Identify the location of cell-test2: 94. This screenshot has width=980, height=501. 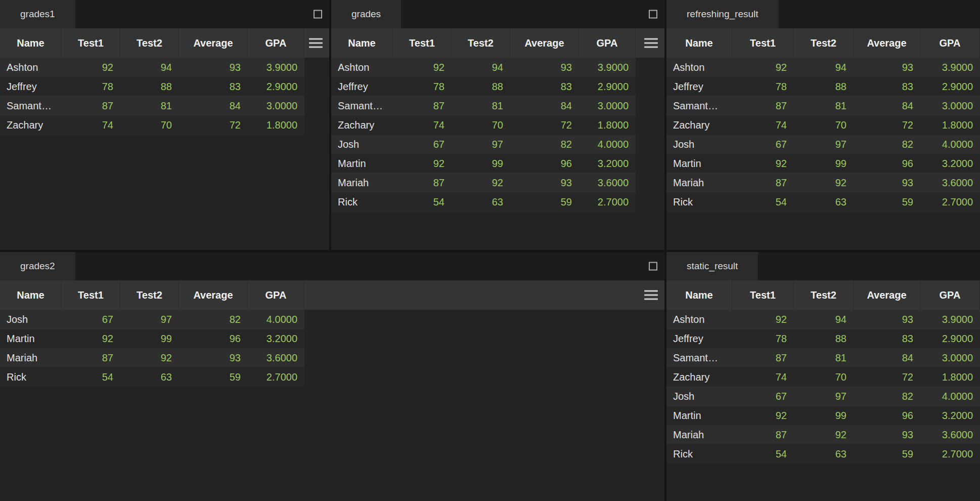
(481, 67).